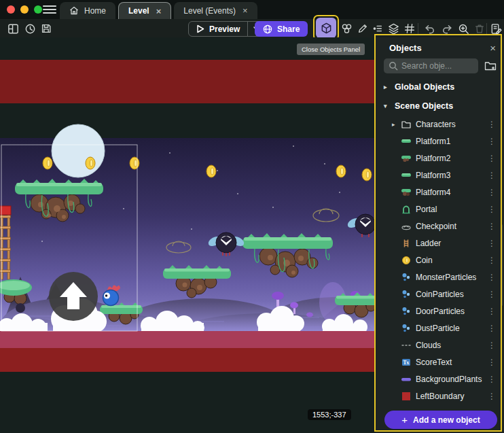 Image resolution: width=504 pixels, height=433 pixels. Describe the element at coordinates (424, 106) in the screenshot. I see `group-label: Scene Objects` at that location.